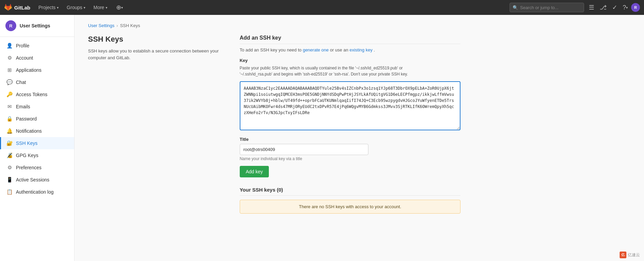 This screenshot has width=644, height=261. I want to click on sidebar-item-label: Account, so click(24, 58).